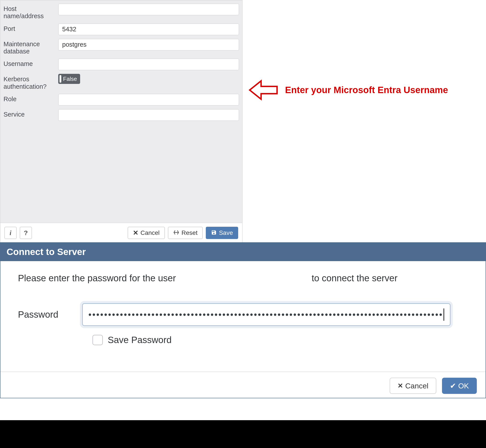 This screenshot has width=486, height=448. What do you see at coordinates (149, 45) in the screenshot?
I see `maintenance-db-input` at bounding box center [149, 45].